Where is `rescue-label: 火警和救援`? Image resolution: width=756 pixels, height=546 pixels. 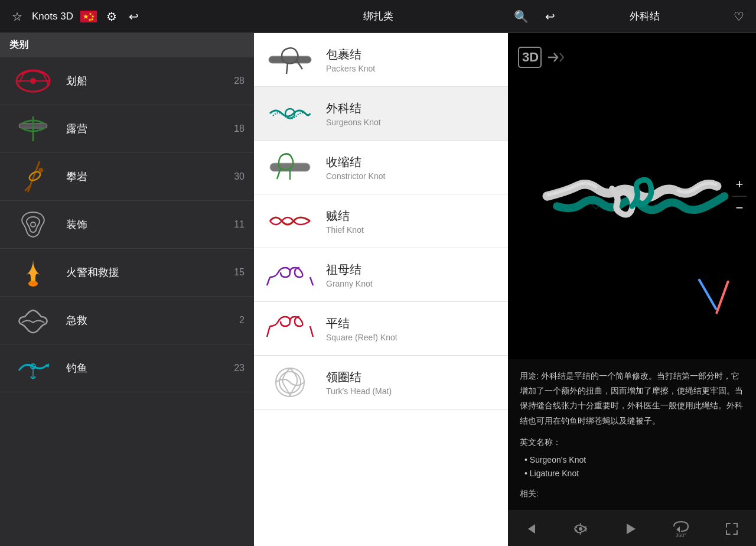
rescue-label: 火警和救援 is located at coordinates (148, 272).